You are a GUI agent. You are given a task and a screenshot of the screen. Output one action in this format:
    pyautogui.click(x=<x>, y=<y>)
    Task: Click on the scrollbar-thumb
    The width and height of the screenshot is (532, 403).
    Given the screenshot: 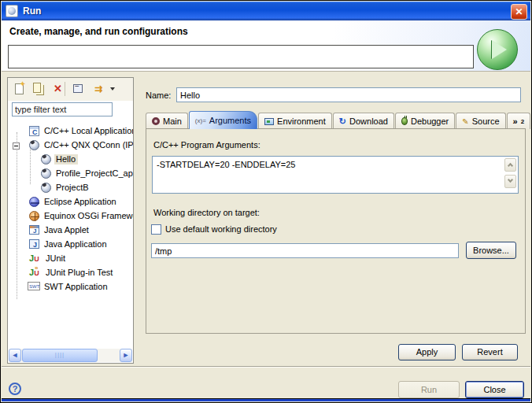 What is the action you would take?
    pyautogui.click(x=60, y=356)
    